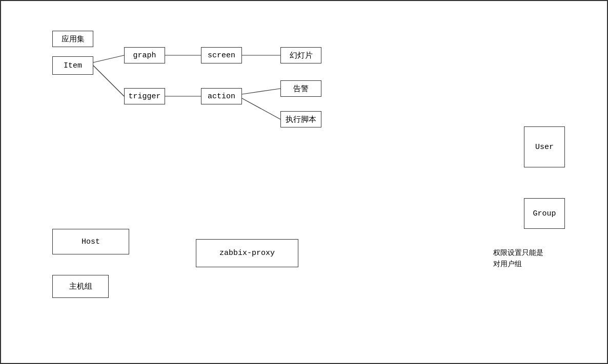 The image size is (608, 364). What do you see at coordinates (221, 55) in the screenshot?
I see `screen-label: screen` at bounding box center [221, 55].